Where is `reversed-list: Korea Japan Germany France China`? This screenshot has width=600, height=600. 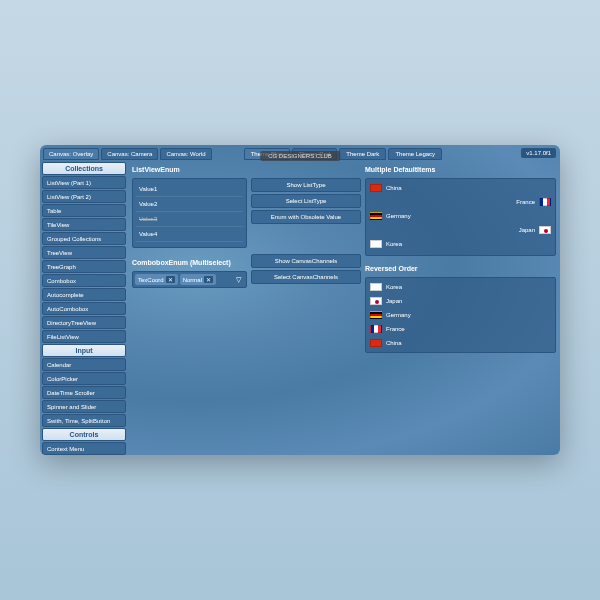 reversed-list: Korea Japan Germany France China is located at coordinates (460, 315).